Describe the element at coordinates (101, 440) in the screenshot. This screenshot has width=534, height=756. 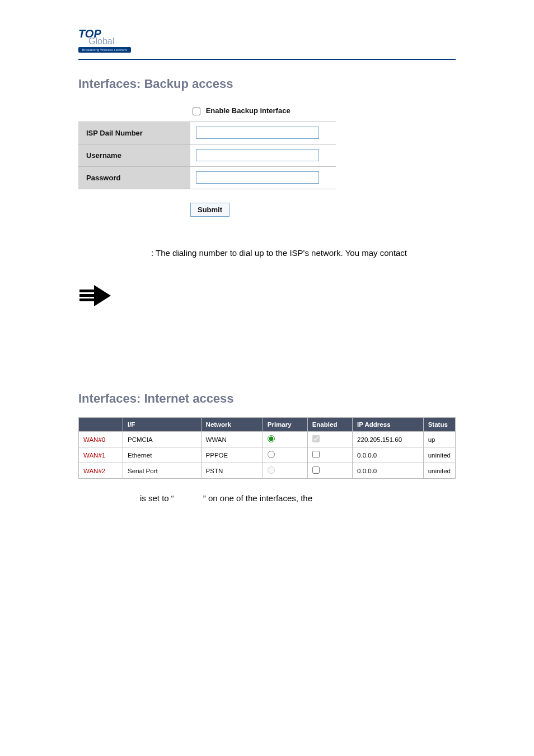
I see `wan-link: WAN#0` at that location.